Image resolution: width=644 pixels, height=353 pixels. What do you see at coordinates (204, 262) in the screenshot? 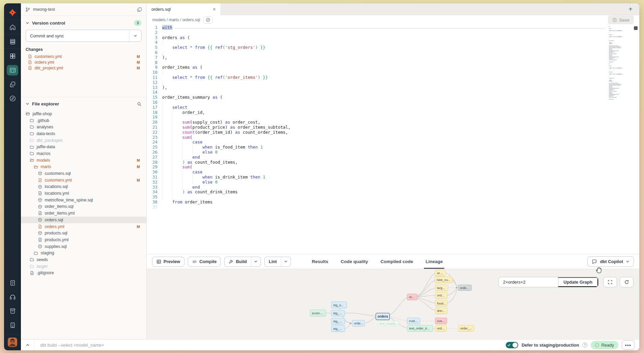
I see `compile-button: Compile` at bounding box center [204, 262].